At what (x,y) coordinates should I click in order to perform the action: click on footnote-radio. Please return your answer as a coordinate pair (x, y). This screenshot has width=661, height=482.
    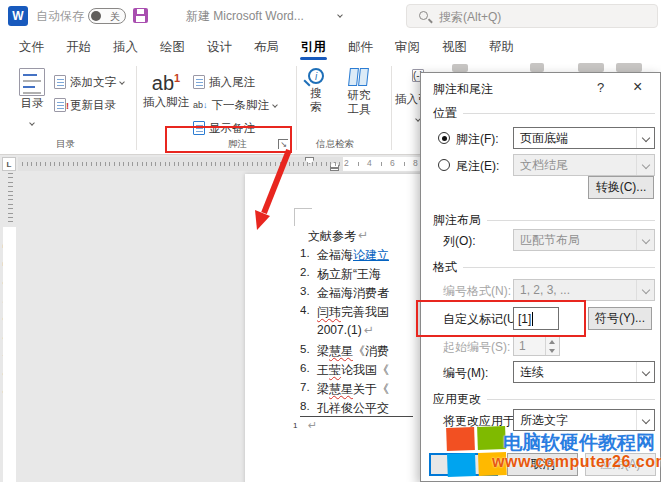
    Looking at the image, I should click on (444, 138).